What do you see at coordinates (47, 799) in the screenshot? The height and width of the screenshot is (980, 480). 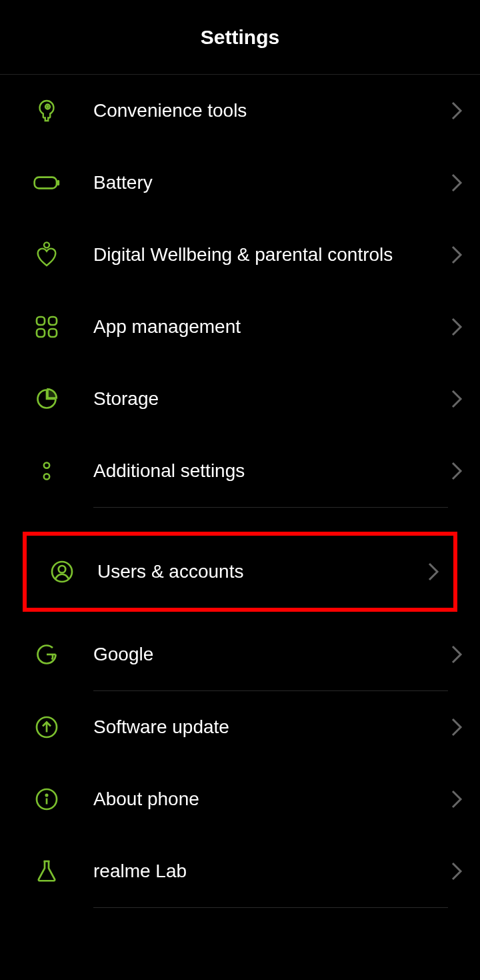 I see `info-circle-icon` at bounding box center [47, 799].